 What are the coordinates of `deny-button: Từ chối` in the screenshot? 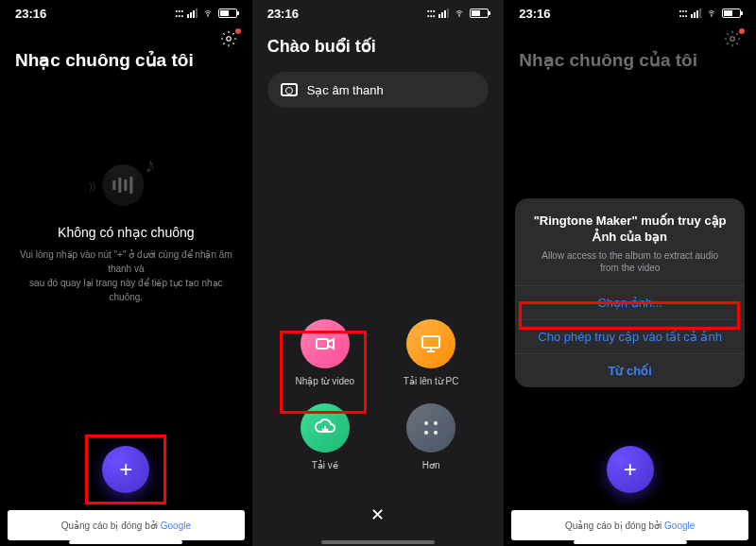 It's located at (629, 370).